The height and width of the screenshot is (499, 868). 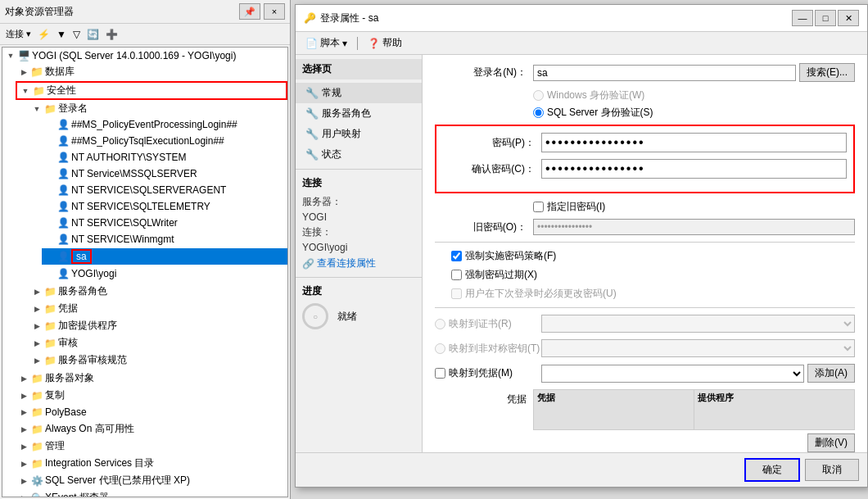 What do you see at coordinates (37, 109) in the screenshot?
I see `expand-logins: ▼` at bounding box center [37, 109].